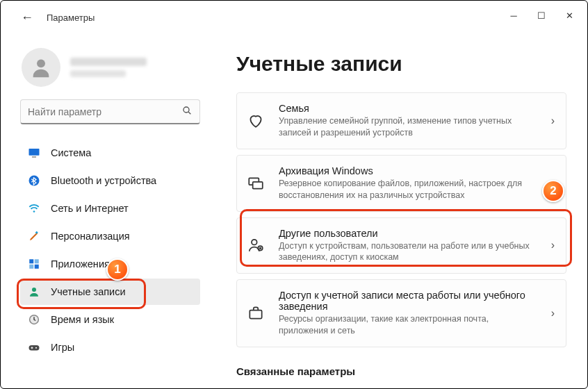 This screenshot has width=588, height=389. Describe the element at coordinates (41, 67) in the screenshot. I see `avatar` at that location.